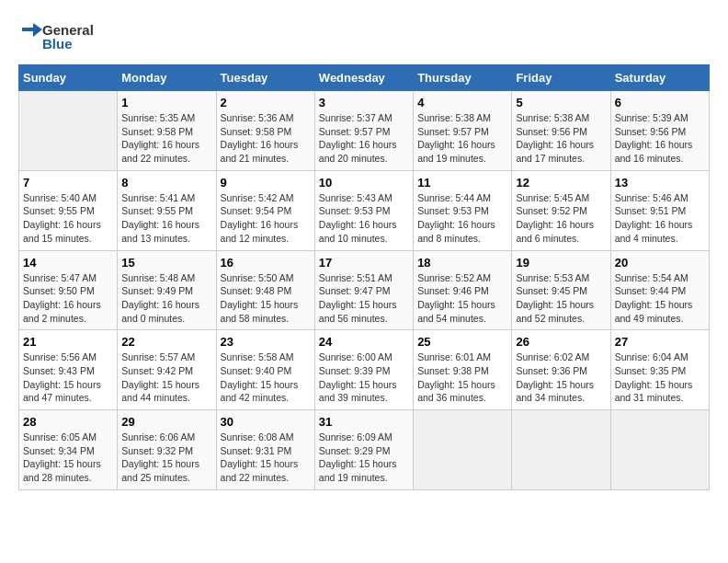  What do you see at coordinates (266, 138) in the screenshot?
I see `day-info: Sunrise: 5:36 AM Sunset: 9:58 PM Dayligh…` at bounding box center [266, 138].